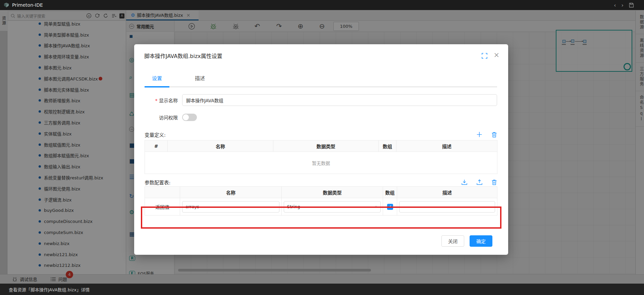  I want to click on titlebar-controls: ‹ ›, so click(624, 5).